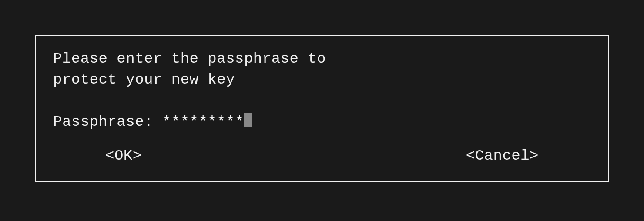 Image resolution: width=644 pixels, height=221 pixels. What do you see at coordinates (322, 156) in the screenshot?
I see `button-row: <OK> <Cancel>` at bounding box center [322, 156].